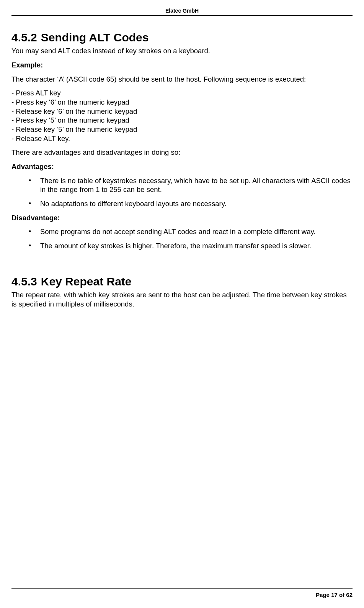  I want to click on list-item: There is no table of keystrokes necessar…, so click(191, 185).